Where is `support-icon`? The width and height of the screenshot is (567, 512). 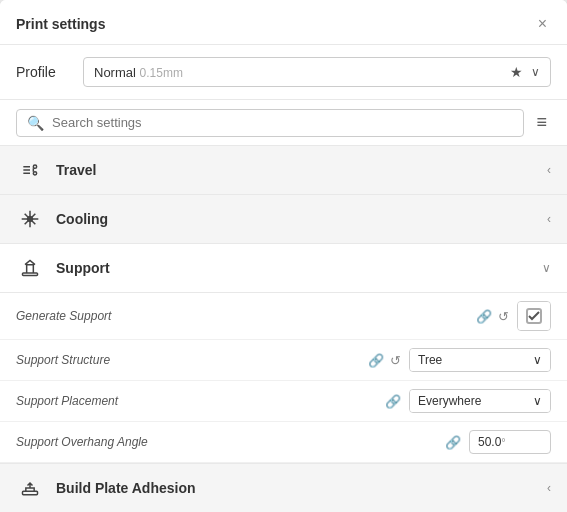
support-icon is located at coordinates (30, 268).